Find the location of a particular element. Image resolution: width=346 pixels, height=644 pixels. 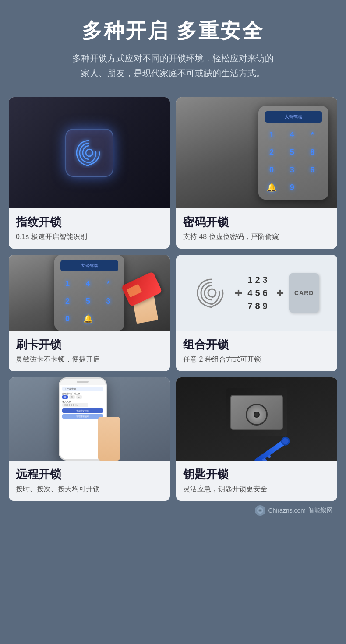

key-6: 6 is located at coordinates (312, 170).